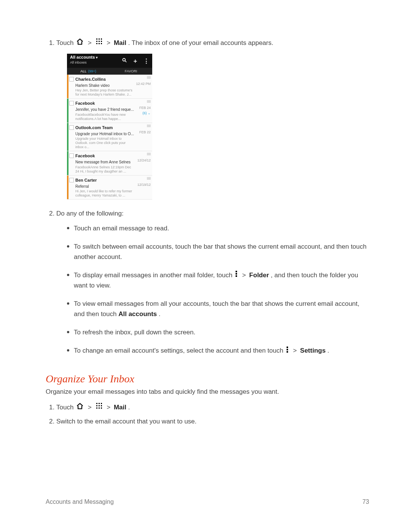 The height and width of the screenshot is (532, 411). Describe the element at coordinates (105, 169) in the screenshot. I see `mail-preview: FacebookAnne Selnes 12:19pm Dec 24 Hi, I…` at that location.